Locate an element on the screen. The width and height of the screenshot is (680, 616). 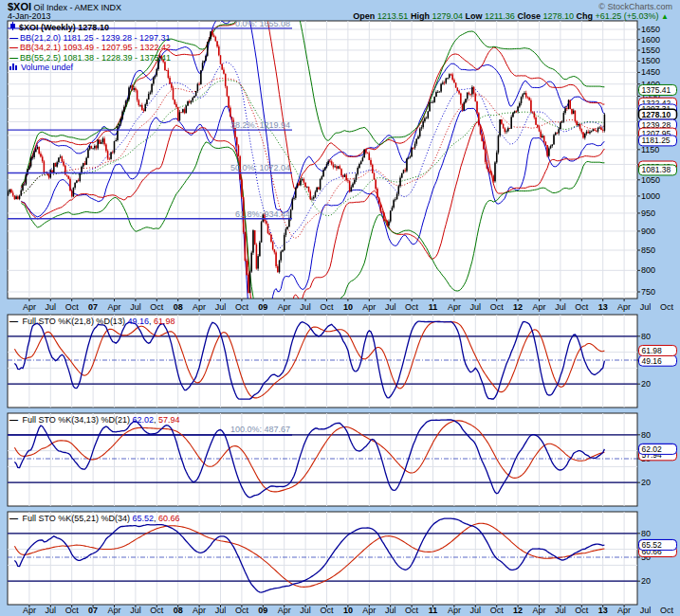
legend-bb34-row: — BB(34,2.1) 1093.49 - 1207.95 - 1322.42 is located at coordinates (90, 47).